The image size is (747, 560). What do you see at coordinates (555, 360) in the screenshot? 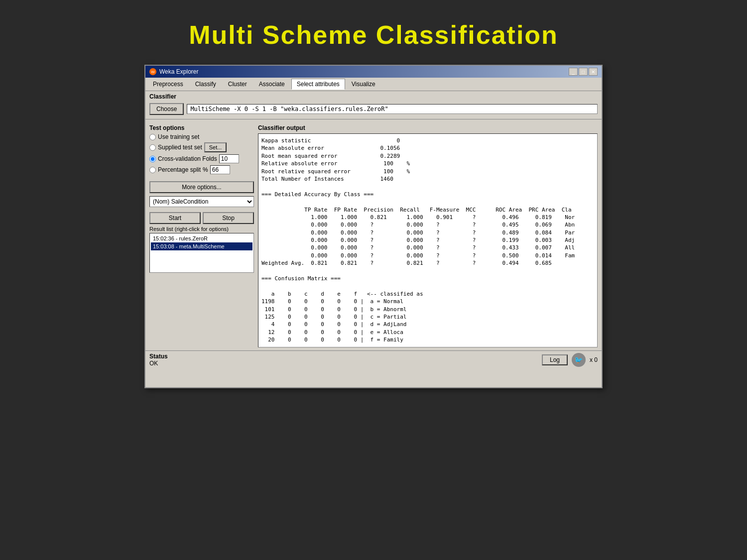
I see `log-button: Log` at bounding box center [555, 360].